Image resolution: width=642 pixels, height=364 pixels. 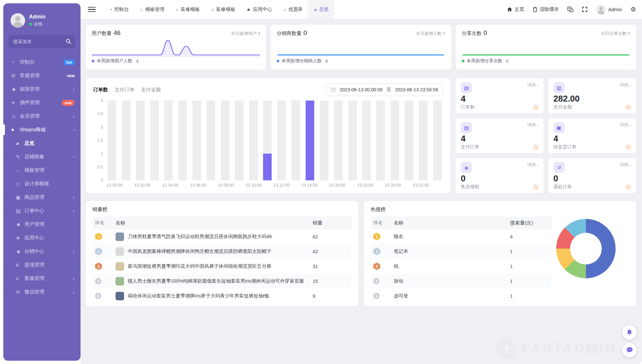 What do you see at coordinates (42, 116) in the screenshot?
I see `sidebar-item-member: ☺会员管理‹` at bounding box center [42, 116].